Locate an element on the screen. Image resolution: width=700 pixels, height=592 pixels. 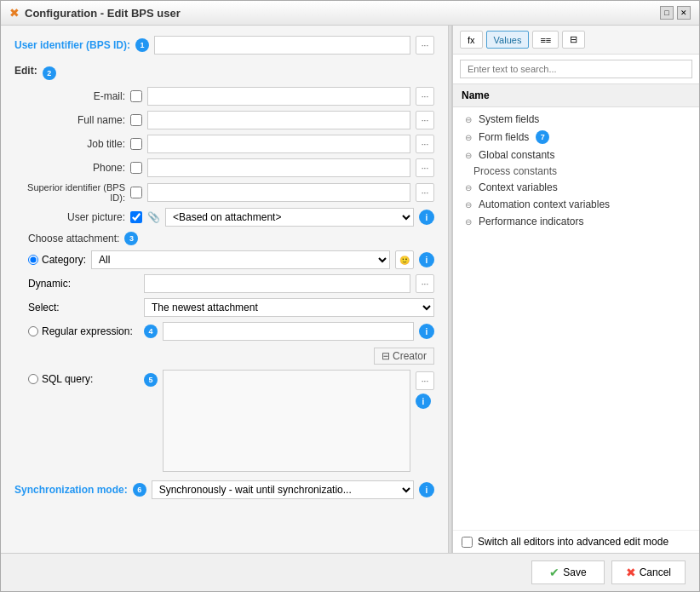
tree-label: Form fields is located at coordinates (504, 137).